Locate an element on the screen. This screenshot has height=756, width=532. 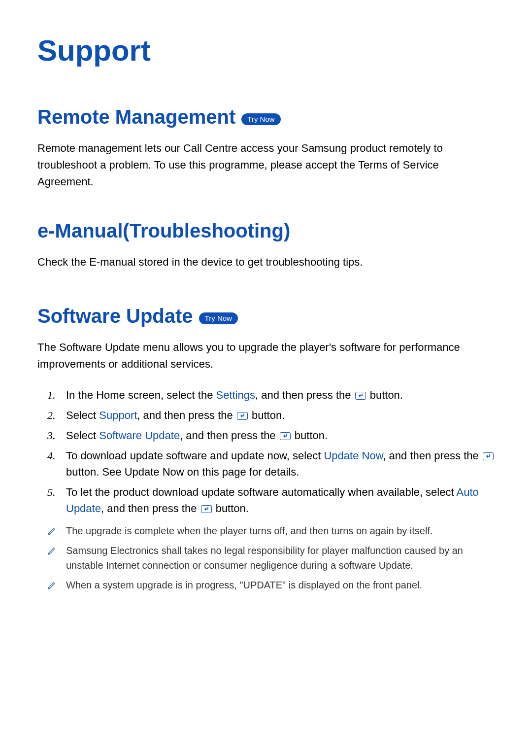
step-text-post: button. See Update Now on this page for … is located at coordinates (182, 472).